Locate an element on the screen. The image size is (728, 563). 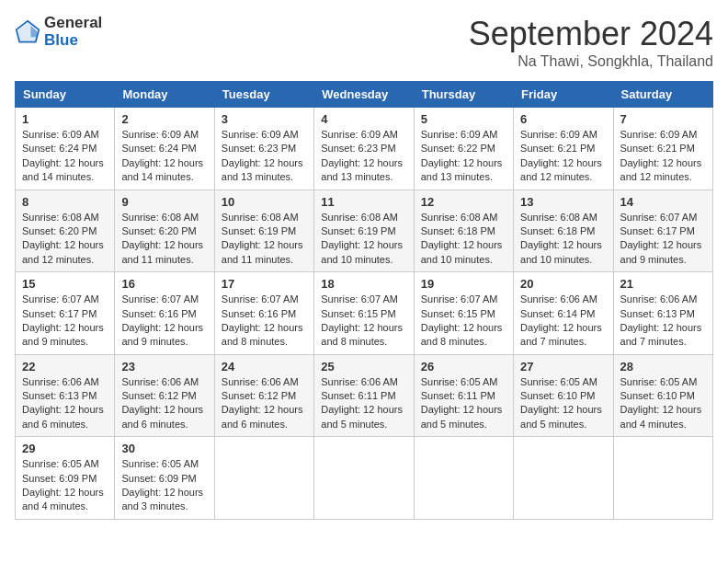
cell-info: Sunrise: 6:07 AMSunset: 6:16 PMDaylight:… is located at coordinates (164, 321).